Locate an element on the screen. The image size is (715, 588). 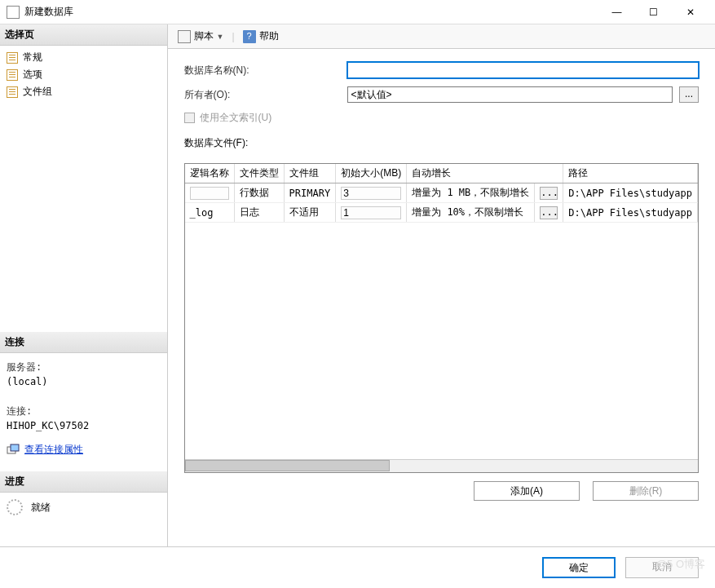
dialog-buttons: 确定 取消 is located at coordinates (357, 568).